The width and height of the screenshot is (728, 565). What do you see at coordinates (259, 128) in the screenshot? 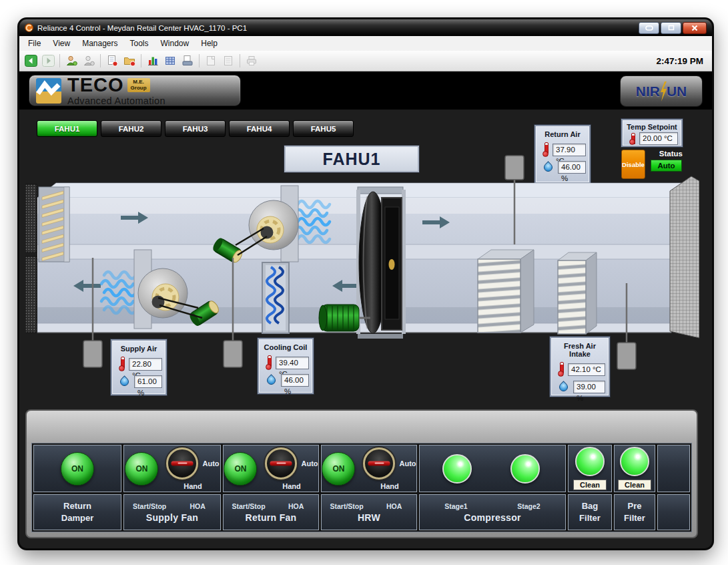
I see `tab-fahu4: FAHU4` at bounding box center [259, 128].